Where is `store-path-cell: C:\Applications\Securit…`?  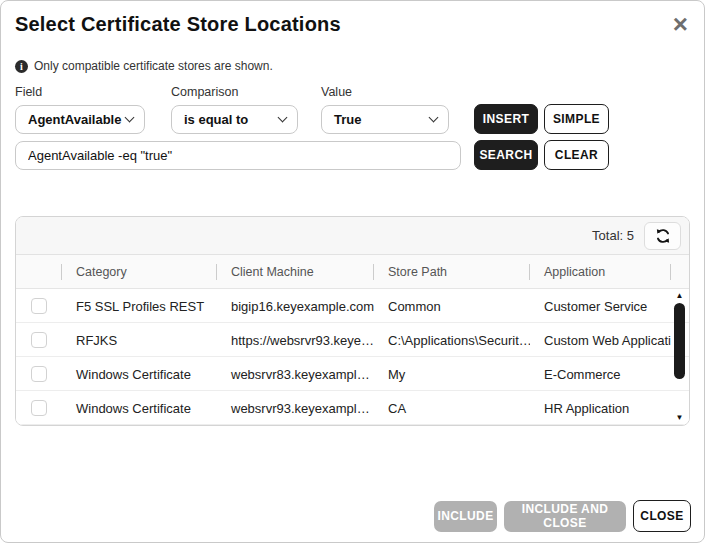 store-path-cell: C:\Applications\Securit… is located at coordinates (452, 340).